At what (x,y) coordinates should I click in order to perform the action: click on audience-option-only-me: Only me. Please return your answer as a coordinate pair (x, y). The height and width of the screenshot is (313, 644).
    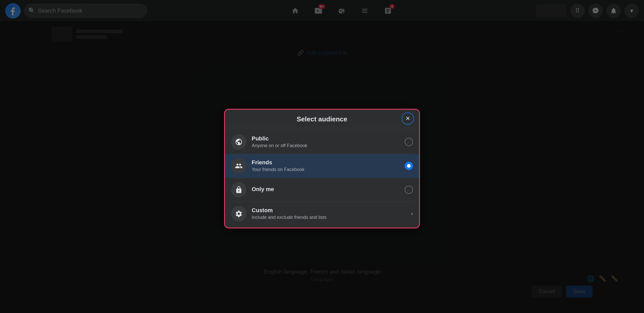
    Looking at the image, I should click on (322, 190).